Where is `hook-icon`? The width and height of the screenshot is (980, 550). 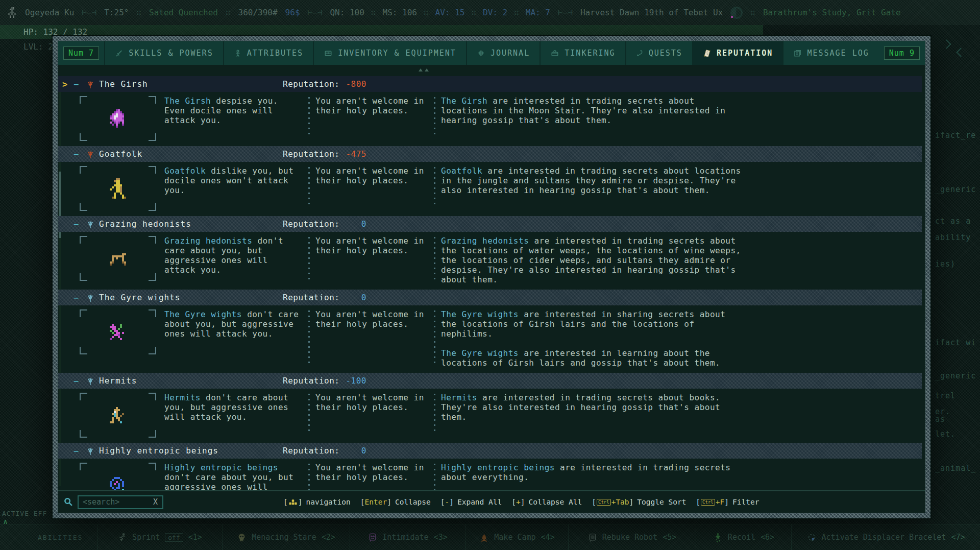
hook-icon is located at coordinates (640, 53).